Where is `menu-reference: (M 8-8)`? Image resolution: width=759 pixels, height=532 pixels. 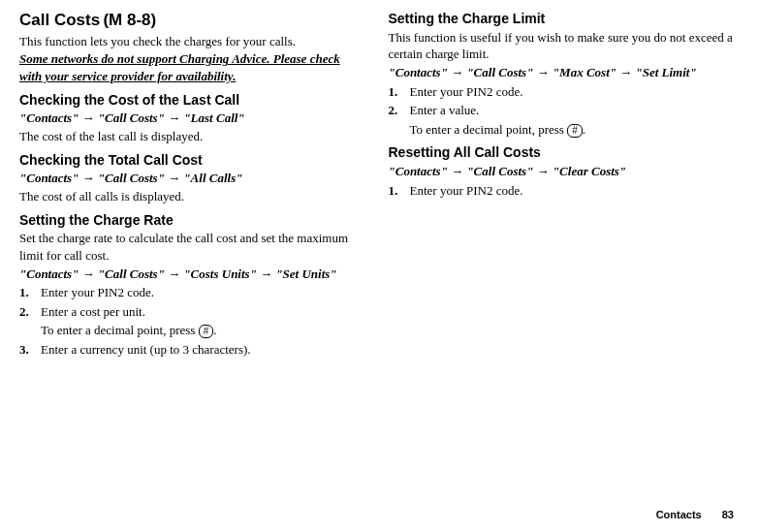 menu-reference: (M 8-8) is located at coordinates (130, 19).